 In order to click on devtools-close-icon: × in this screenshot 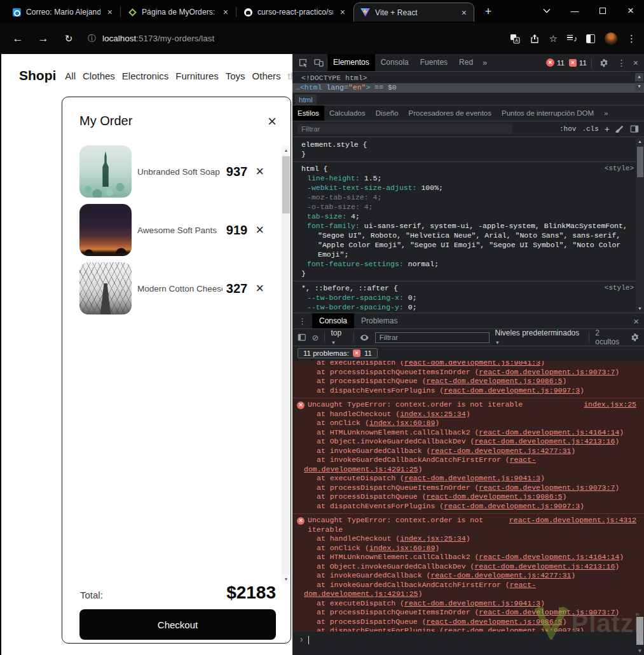, I will do `click(636, 63)`.